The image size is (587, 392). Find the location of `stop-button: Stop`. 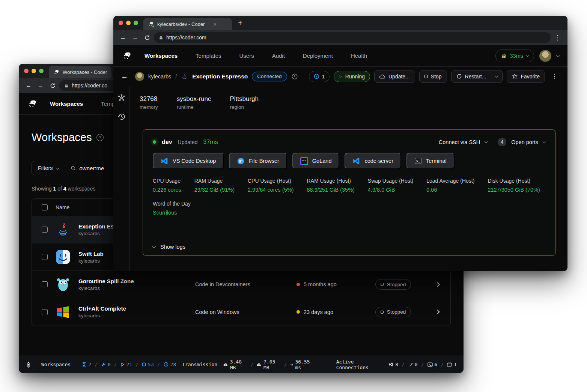

stop-button: Stop is located at coordinates (433, 77).